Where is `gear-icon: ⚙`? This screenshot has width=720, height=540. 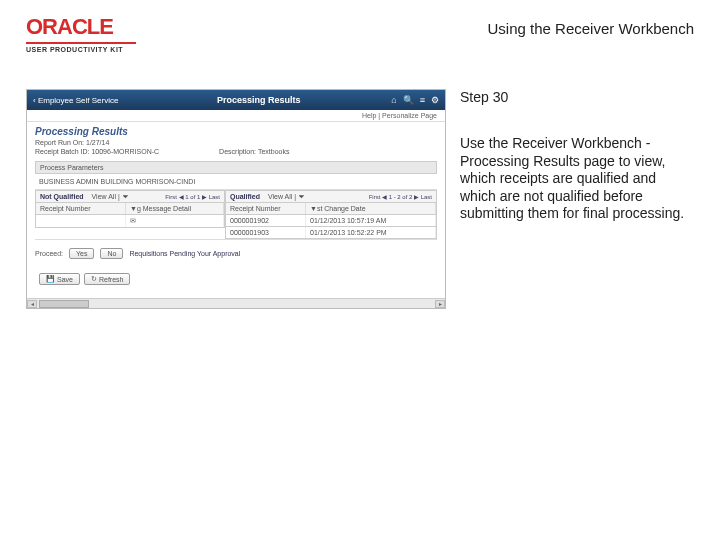 gear-icon: ⚙ is located at coordinates (435, 100).